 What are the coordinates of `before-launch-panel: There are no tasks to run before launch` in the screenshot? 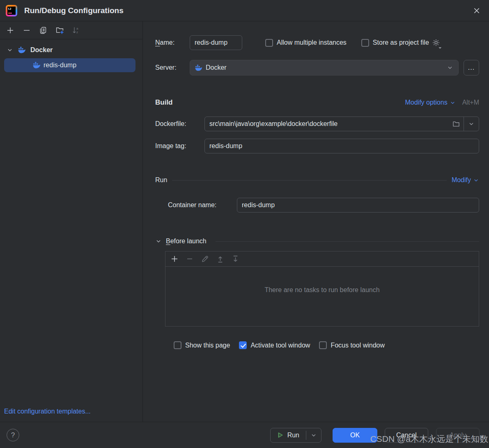 It's located at (322, 289).